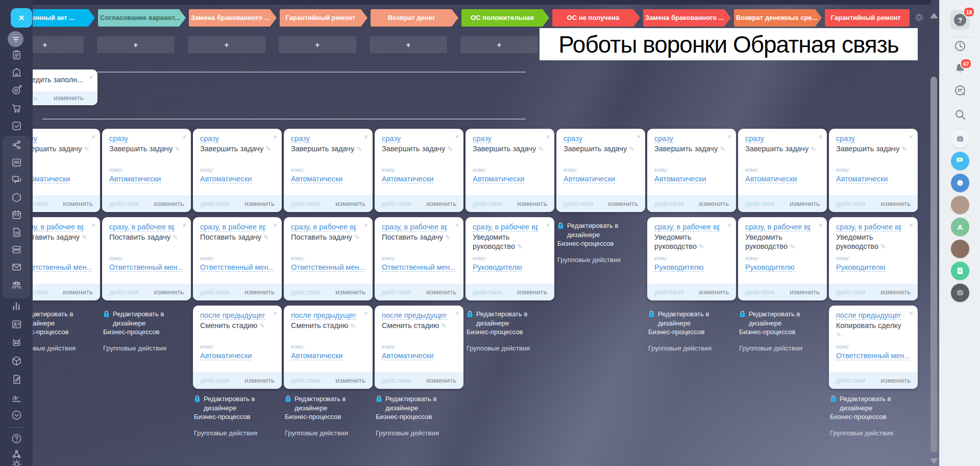 Image resolution: width=980 pixels, height=466 pixels. Describe the element at coordinates (934, 461) in the screenshot. I see `scroll-down-arrow` at that location.